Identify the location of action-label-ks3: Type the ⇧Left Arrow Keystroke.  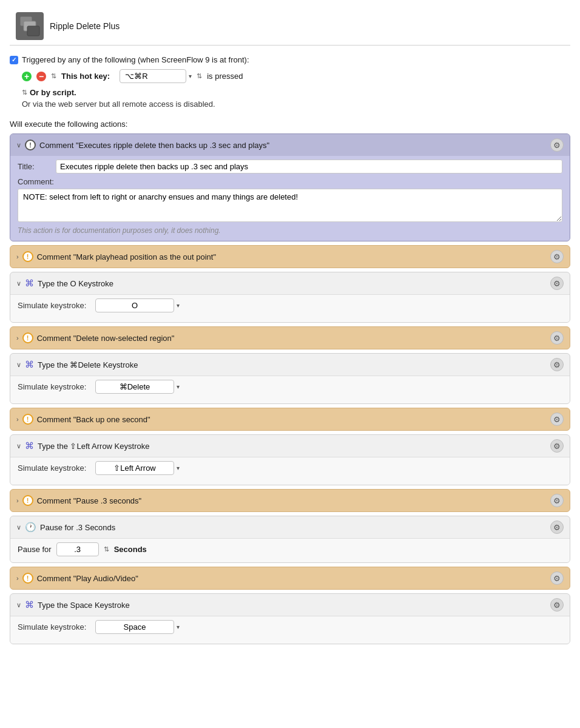
(93, 447).